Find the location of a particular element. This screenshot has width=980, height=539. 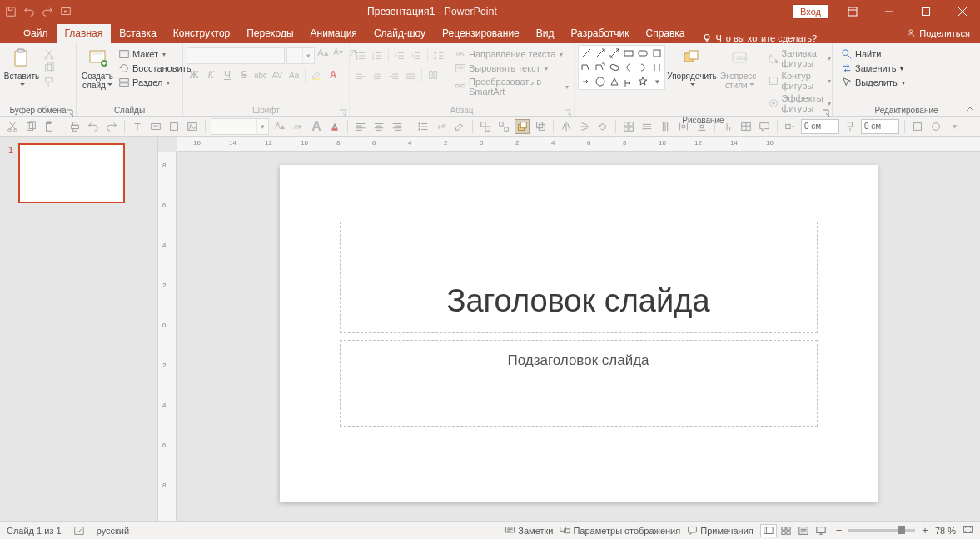

line-spacing-button is located at coordinates (439, 56).